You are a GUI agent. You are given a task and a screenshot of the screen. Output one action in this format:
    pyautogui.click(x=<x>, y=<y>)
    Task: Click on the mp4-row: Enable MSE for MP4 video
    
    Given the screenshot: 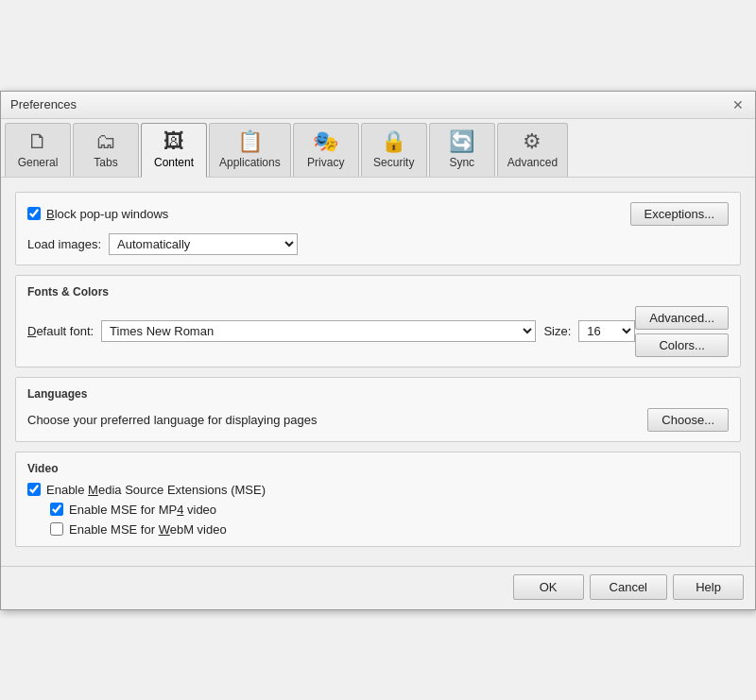 What is the action you would take?
    pyautogui.click(x=389, y=510)
    